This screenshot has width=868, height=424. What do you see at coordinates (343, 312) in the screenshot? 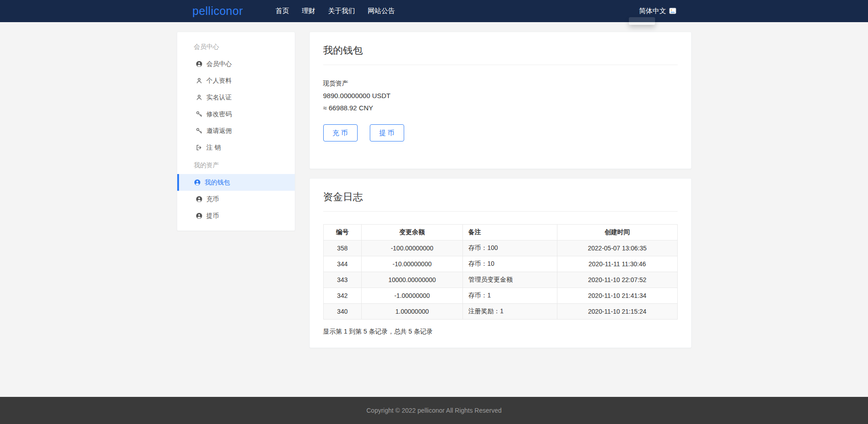
I see `cell-id: 340` at bounding box center [343, 312].